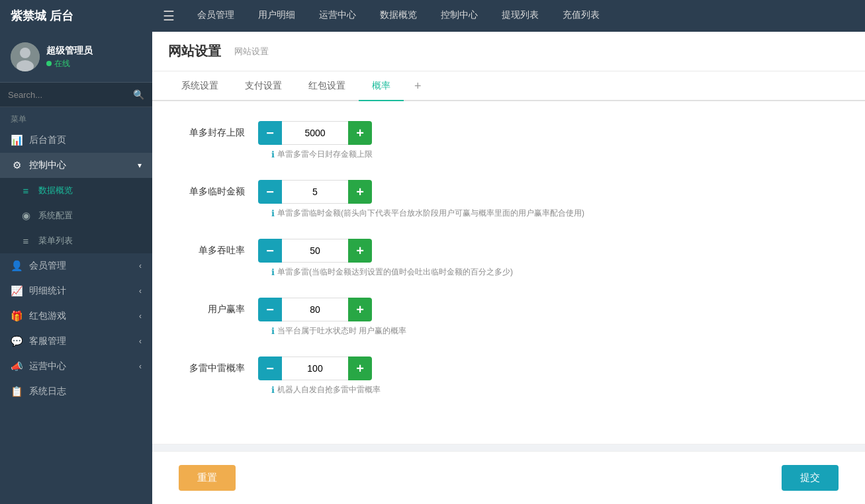 The width and height of the screenshot is (865, 504). What do you see at coordinates (315, 133) in the screenshot?
I see `number-input-0: − +` at bounding box center [315, 133].